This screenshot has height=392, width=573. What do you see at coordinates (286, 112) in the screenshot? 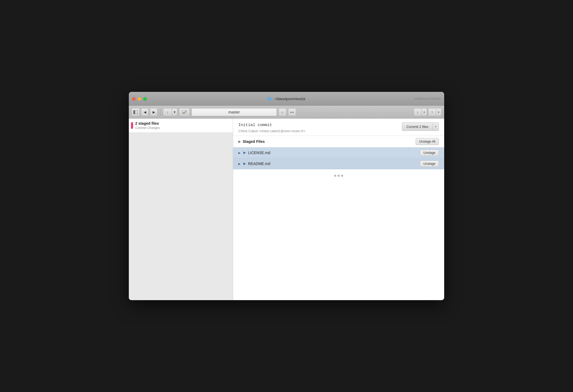
I see `toolbar: ◀ ▶ ↓ ▾ master ⌕` at bounding box center [286, 112].